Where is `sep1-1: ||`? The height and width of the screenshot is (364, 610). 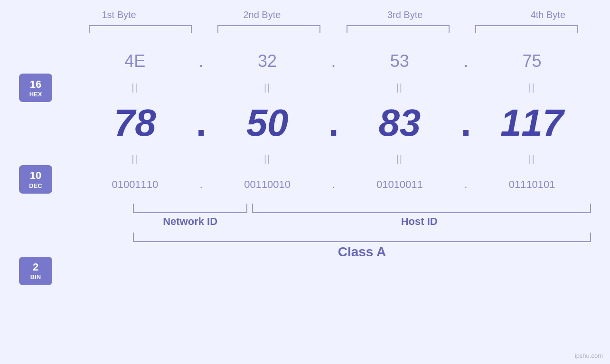 sep1-1: || is located at coordinates (135, 87).